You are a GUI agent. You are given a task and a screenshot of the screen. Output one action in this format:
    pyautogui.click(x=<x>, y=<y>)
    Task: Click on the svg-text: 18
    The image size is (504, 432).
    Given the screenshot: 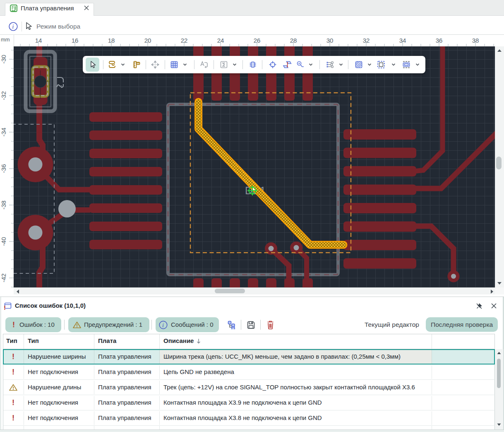 What is the action you would take?
    pyautogui.click(x=112, y=41)
    